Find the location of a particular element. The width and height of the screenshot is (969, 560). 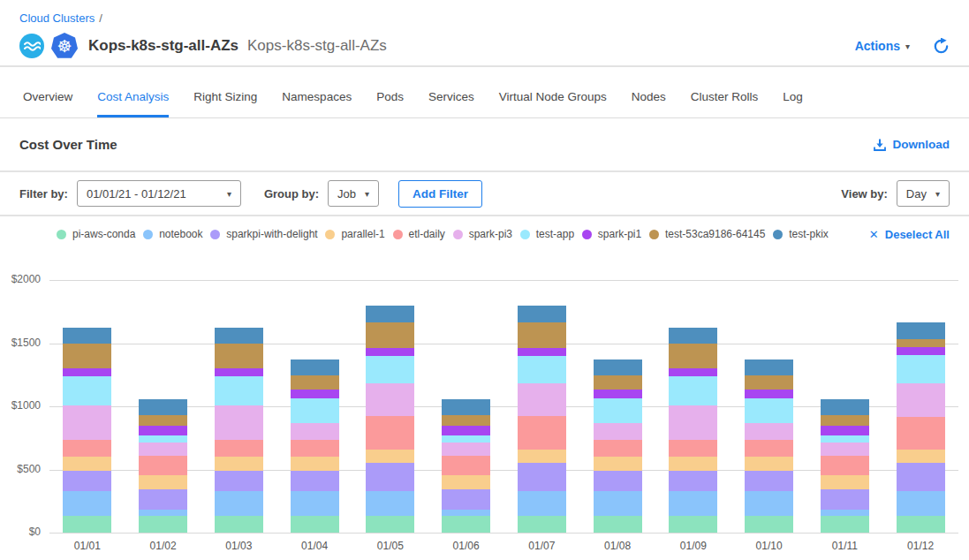

legend-item-pi-aws-conda: pi-aws-conda is located at coordinates (95, 234).